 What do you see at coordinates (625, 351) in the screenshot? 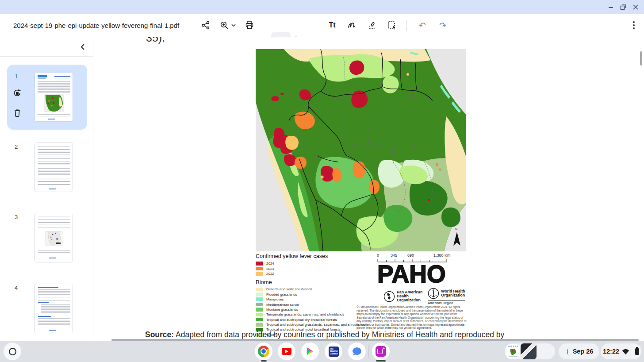
I see `wifi-icon` at bounding box center [625, 351].